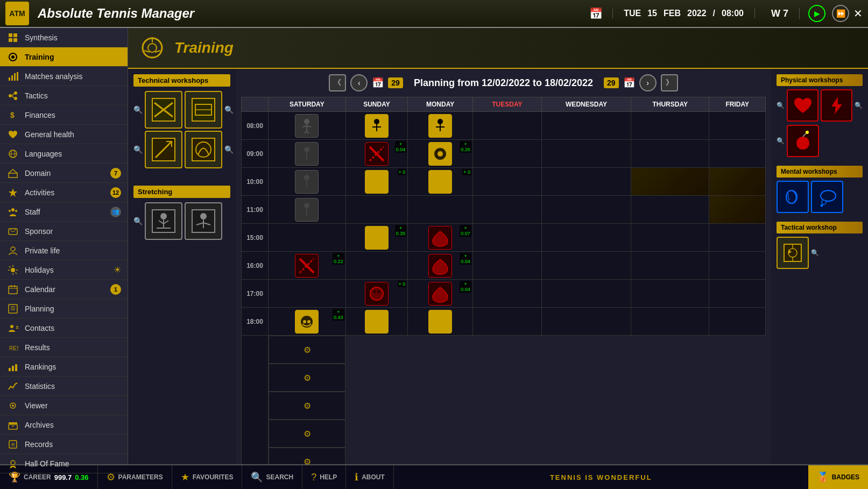 The width and height of the screenshot is (868, 489). What do you see at coordinates (229, 150) in the screenshot?
I see `magnify-icon-6: 🔍` at bounding box center [229, 150].